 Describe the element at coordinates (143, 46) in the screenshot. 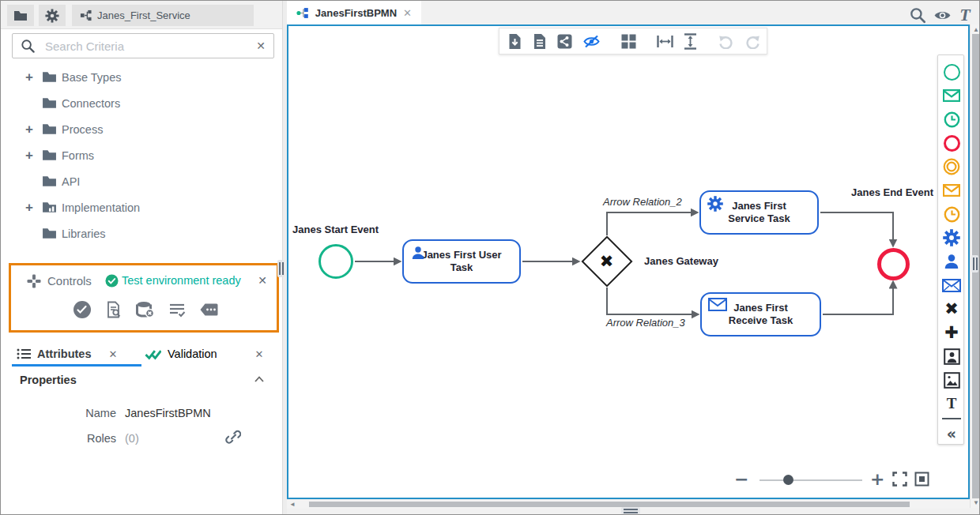

I see `search-box: ✕` at that location.